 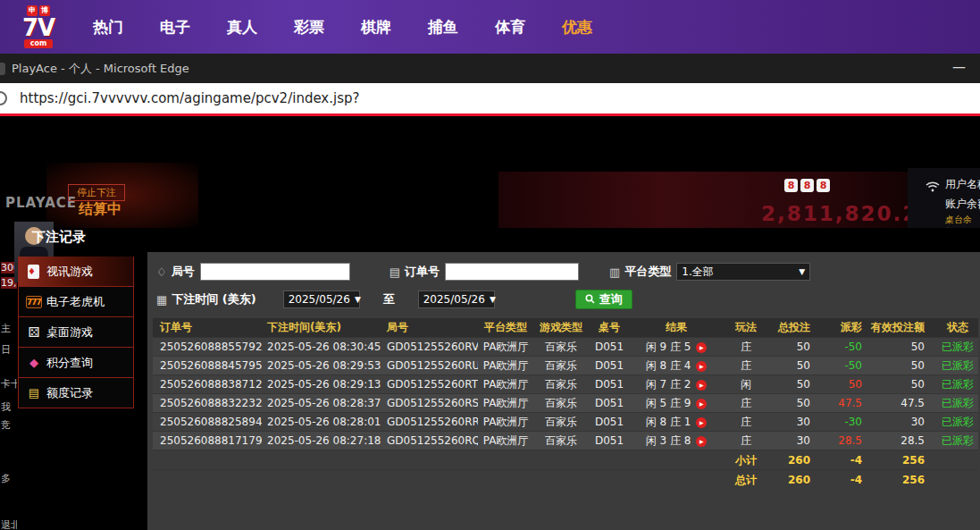 I want to click on subtotal-spacer, so click(x=438, y=460).